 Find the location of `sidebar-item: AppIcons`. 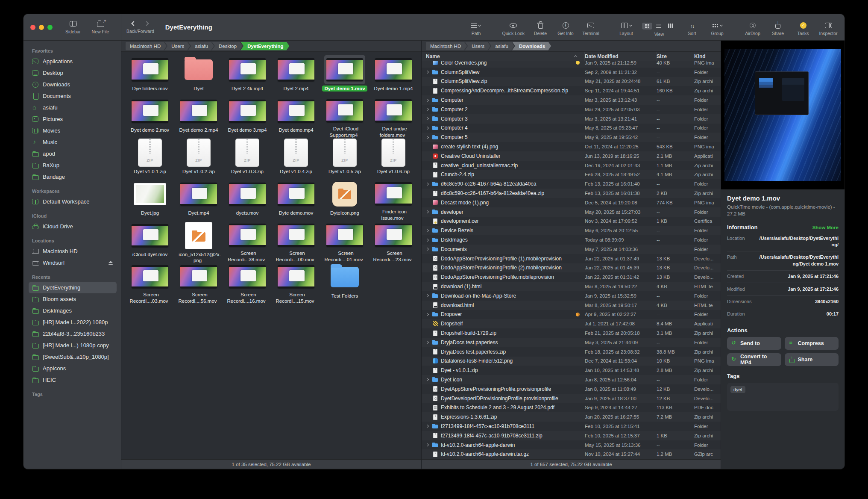

sidebar-item: AppIcons is located at coordinates (73, 369).